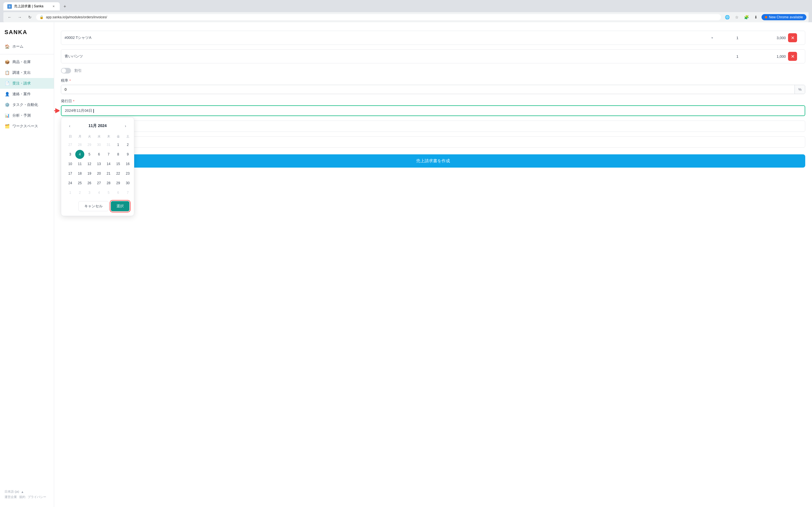 The height and width of the screenshot is (507, 812). Describe the element at coordinates (433, 90) in the screenshot. I see `tax-input-wrapper: %` at that location.